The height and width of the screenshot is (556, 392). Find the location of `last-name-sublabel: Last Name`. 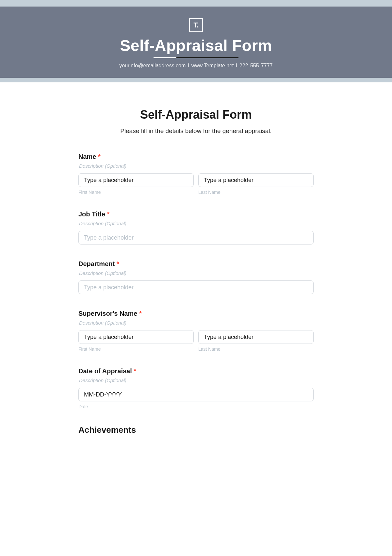

last-name-sublabel: Last Name is located at coordinates (256, 192).